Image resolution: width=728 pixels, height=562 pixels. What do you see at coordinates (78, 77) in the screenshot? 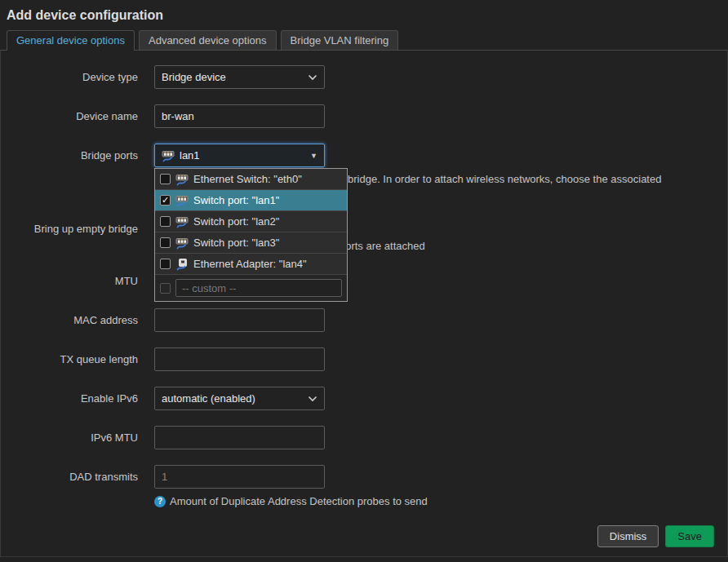
I see `device-type-label: Device type` at bounding box center [78, 77].